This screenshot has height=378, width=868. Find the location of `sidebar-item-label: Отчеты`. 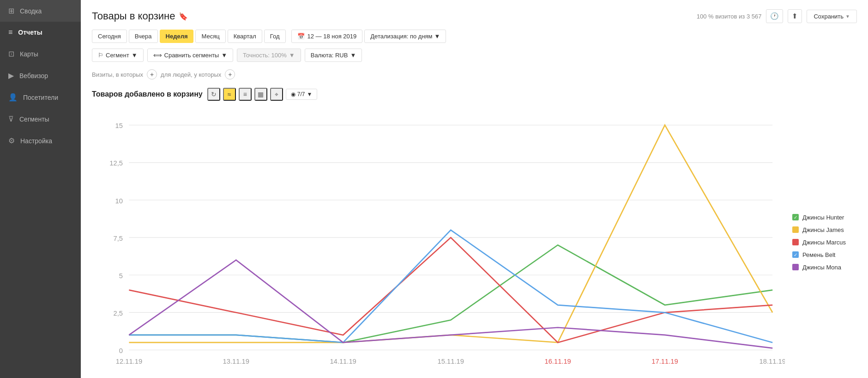

sidebar-item-label: Отчеты is located at coordinates (30, 32).